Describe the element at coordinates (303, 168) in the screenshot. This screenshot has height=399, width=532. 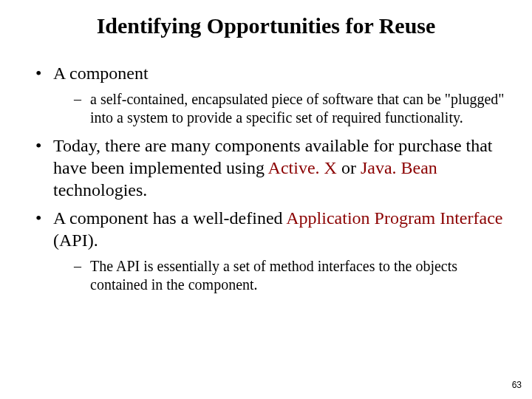
I see `link-activex: Active. X` at that location.